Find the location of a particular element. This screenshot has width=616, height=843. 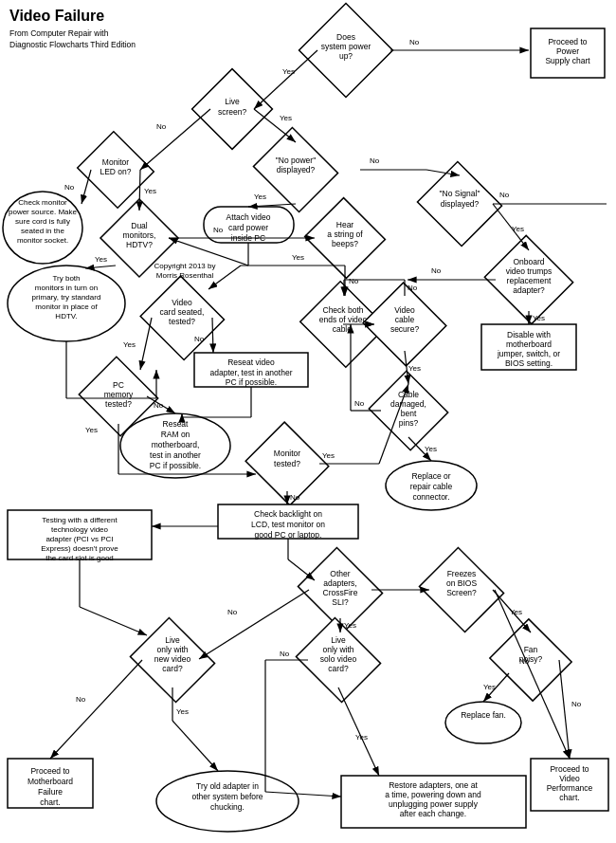

svg-text: Onboard is located at coordinates (529, 262).